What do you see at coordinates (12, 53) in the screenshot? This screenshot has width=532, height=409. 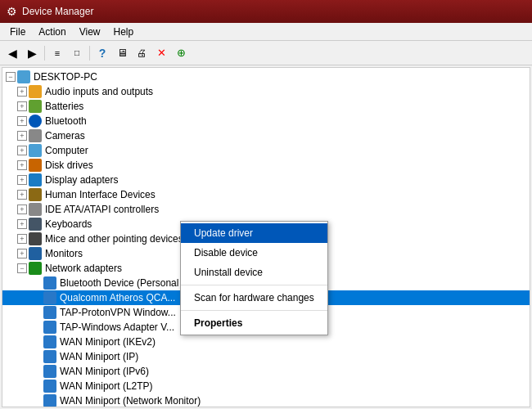 I see `toolbar-back: ◀` at bounding box center [12, 53].